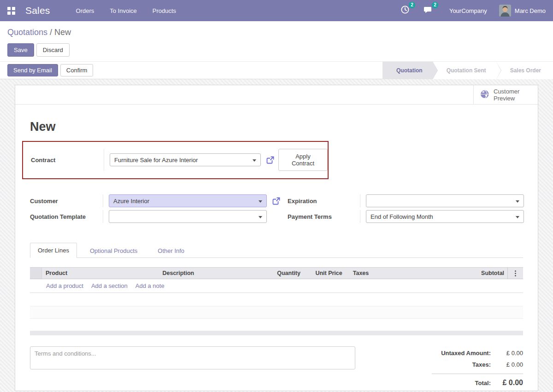 This screenshot has height=392, width=553. Describe the element at coordinates (405, 11) in the screenshot. I see `activities-button: 2` at that location.